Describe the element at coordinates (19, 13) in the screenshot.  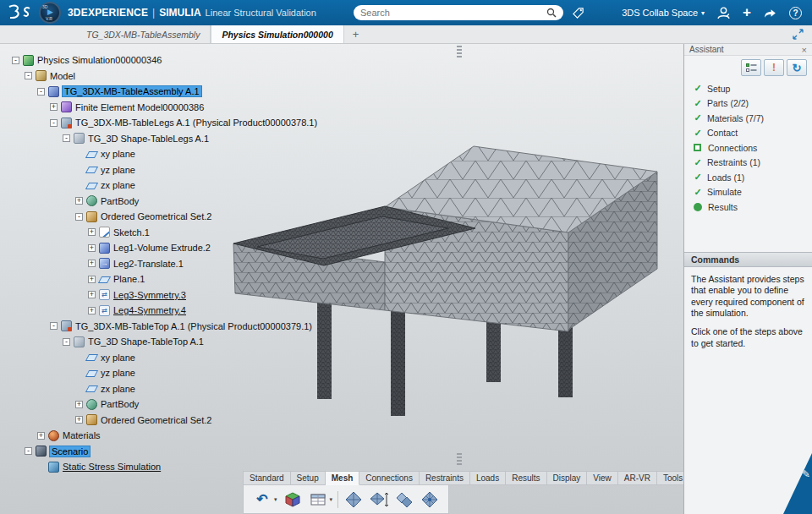
I see `3ds-logo-icon` at that location.